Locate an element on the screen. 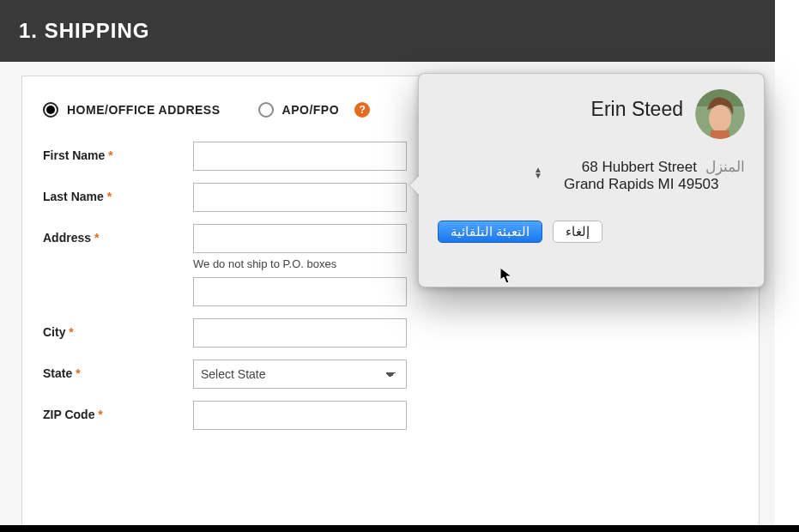 The height and width of the screenshot is (532, 799). bottom-border is located at coordinates (400, 529).